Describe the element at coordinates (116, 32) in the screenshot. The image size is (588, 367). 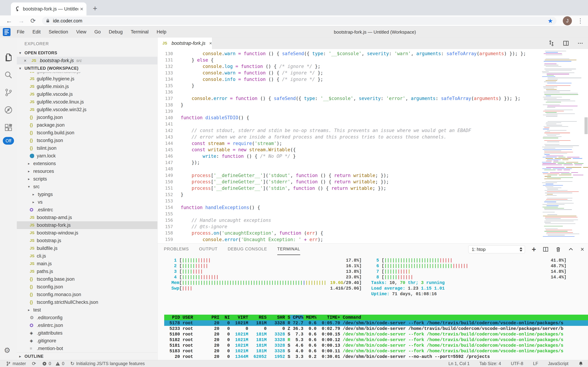
I see `menu-item-debug: Debug` at that location.